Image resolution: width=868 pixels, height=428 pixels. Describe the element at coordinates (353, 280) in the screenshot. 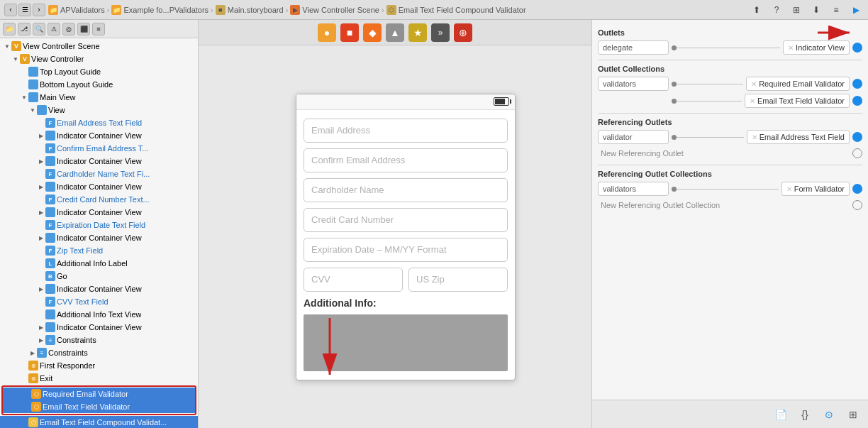

I see `cvv-field: CVV` at that location.